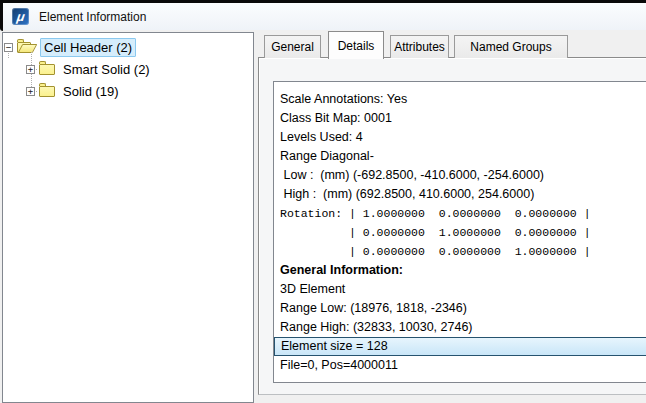 This screenshot has height=403, width=646. Describe the element at coordinates (420, 47) in the screenshot. I see `tab-label: Attributes` at that location.